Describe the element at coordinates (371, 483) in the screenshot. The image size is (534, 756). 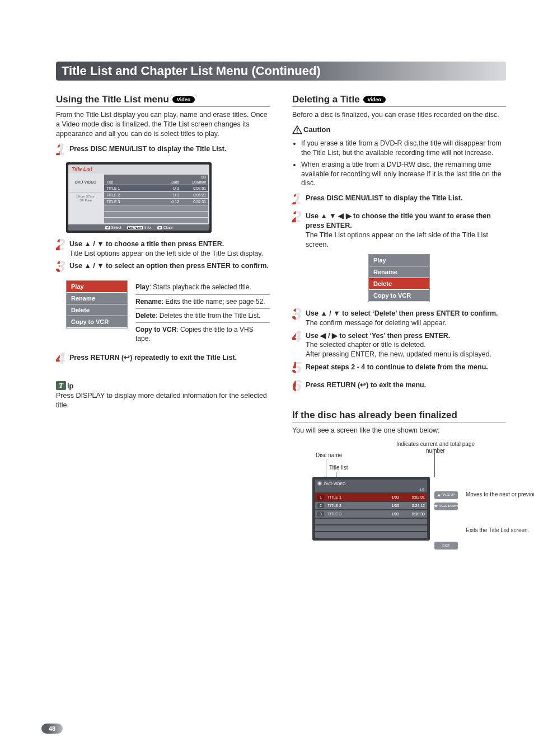
I see `fin-header: DVD VIDEO` at that location.